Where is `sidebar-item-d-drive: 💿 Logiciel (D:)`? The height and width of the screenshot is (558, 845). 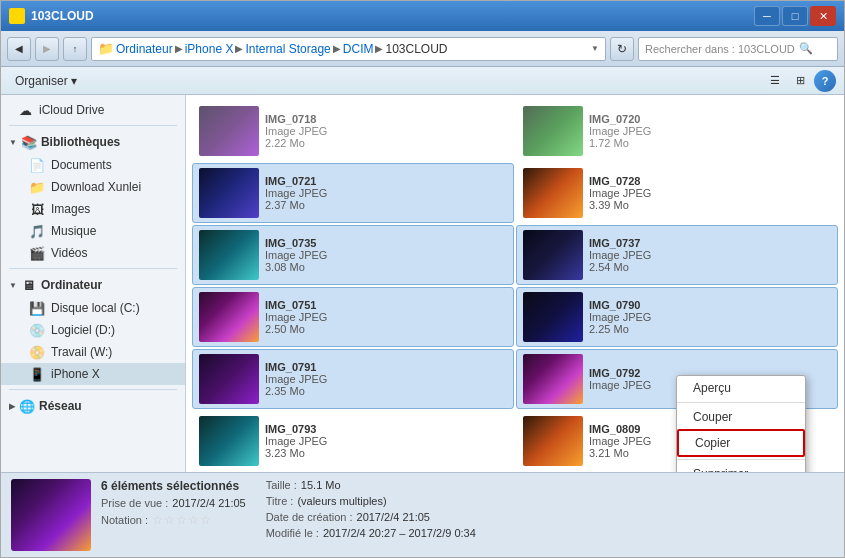
sidebar-item-d-drive: 💿 Logiciel (D:) is located at coordinates (93, 330).